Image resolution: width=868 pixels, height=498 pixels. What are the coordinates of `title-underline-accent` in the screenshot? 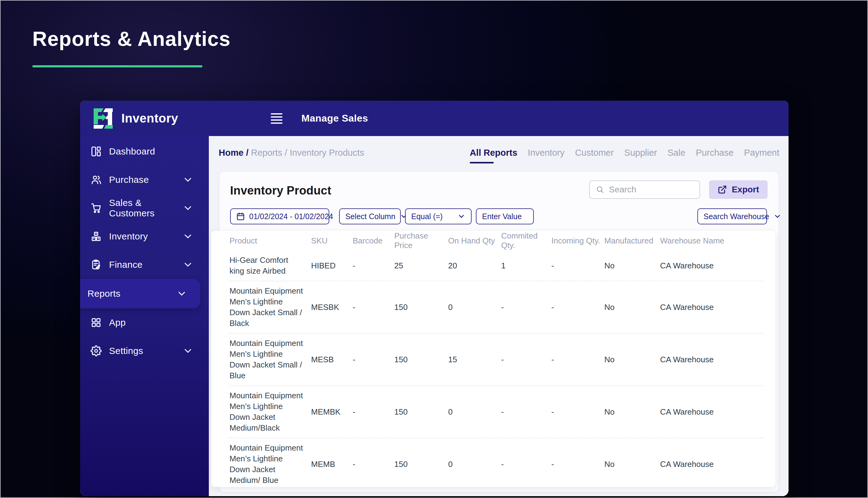 It's located at (117, 66).